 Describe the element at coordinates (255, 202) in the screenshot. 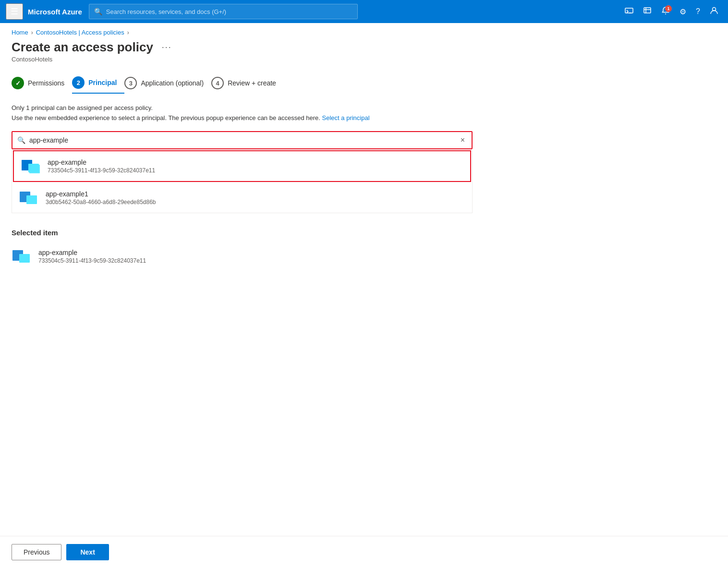

I see `result-id-2: 3d0b5462-50a8-4660-a6d8-29eede85d86b` at that location.